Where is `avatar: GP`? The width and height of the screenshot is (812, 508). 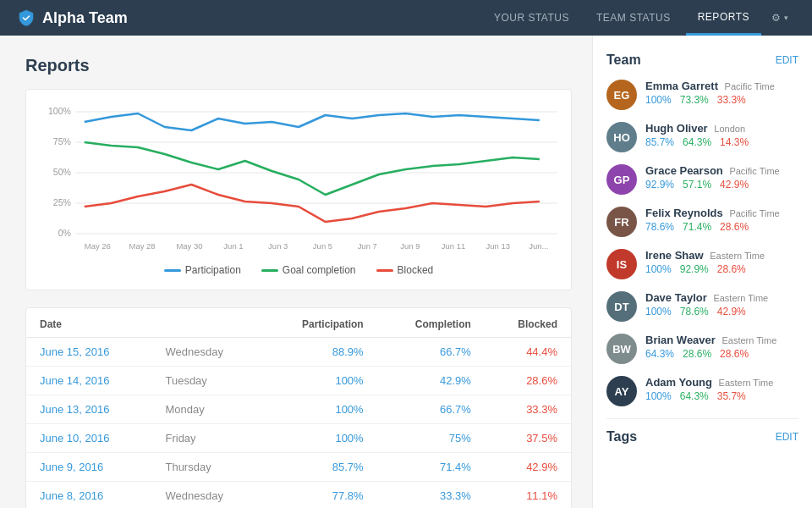
avatar: GP is located at coordinates (622, 179).